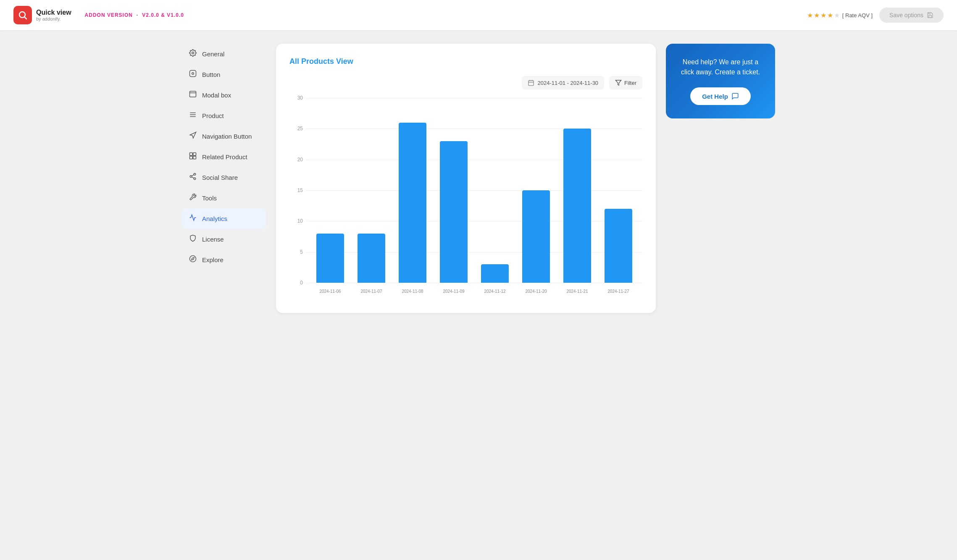 The image size is (957, 560). What do you see at coordinates (577, 291) in the screenshot?
I see `x-axis-label: 2024-11-21` at bounding box center [577, 291].